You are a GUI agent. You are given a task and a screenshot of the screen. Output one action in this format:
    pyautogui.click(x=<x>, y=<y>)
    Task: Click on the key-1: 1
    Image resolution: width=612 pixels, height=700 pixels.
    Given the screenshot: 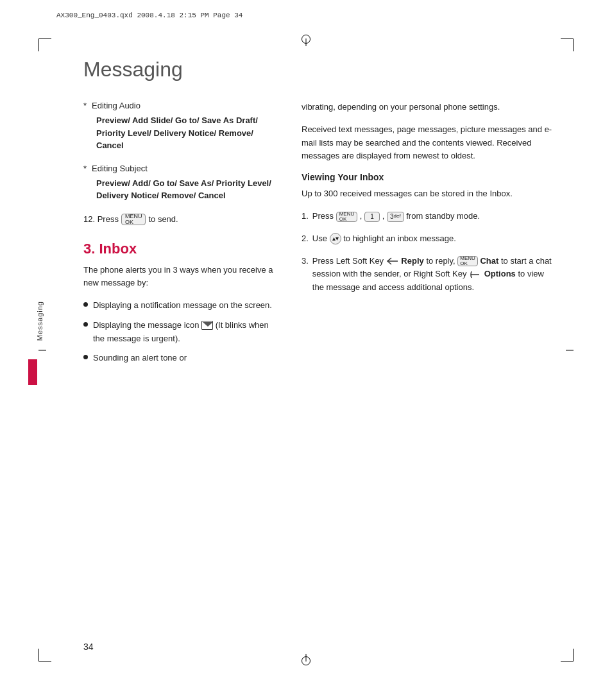 What is the action you would take?
    pyautogui.click(x=372, y=217)
    